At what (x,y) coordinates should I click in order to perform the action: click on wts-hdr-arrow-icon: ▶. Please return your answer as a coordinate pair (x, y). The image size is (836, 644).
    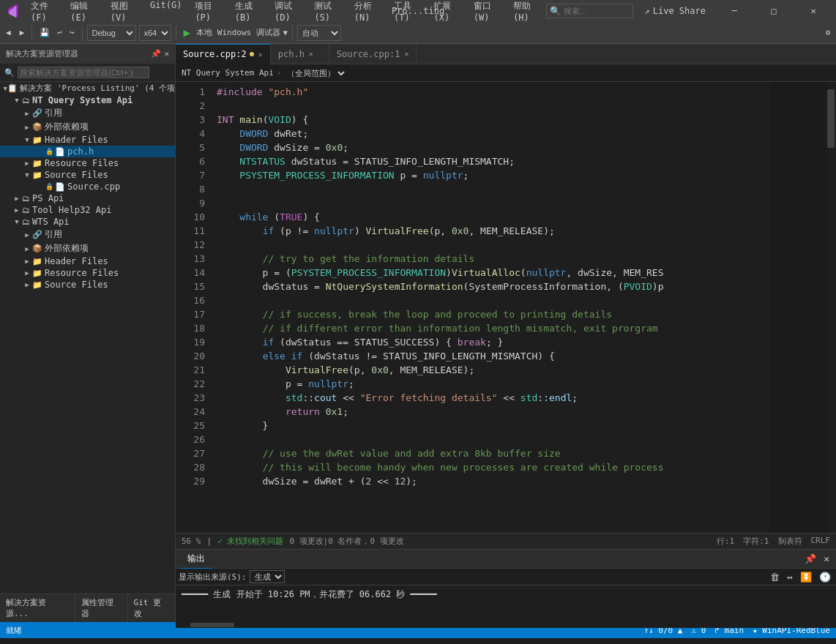
    Looking at the image, I should click on (27, 261).